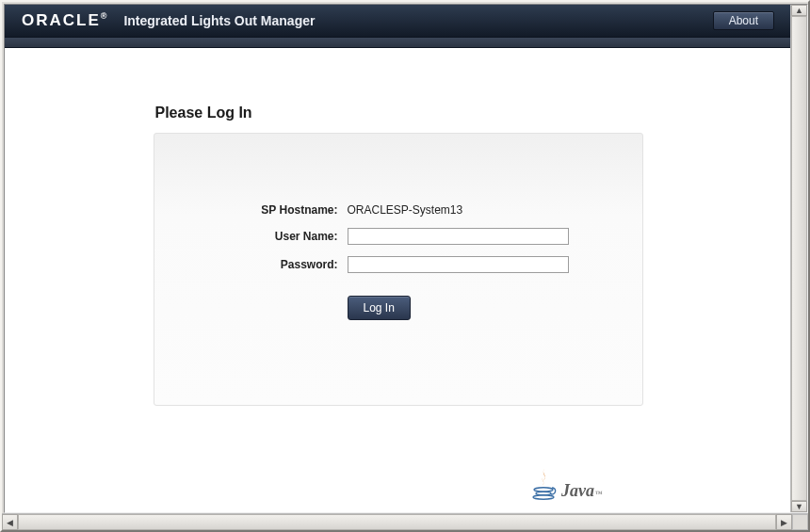 The height and width of the screenshot is (532, 810). What do you see at coordinates (398, 265) in the screenshot?
I see `password-row: Password:` at bounding box center [398, 265].